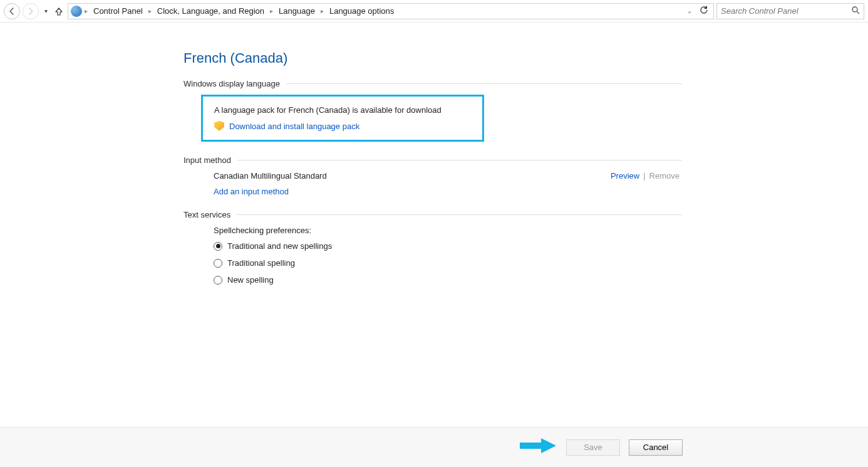 The image size is (868, 467). I want to click on spellcheck-option-row: New spelling, so click(448, 280).